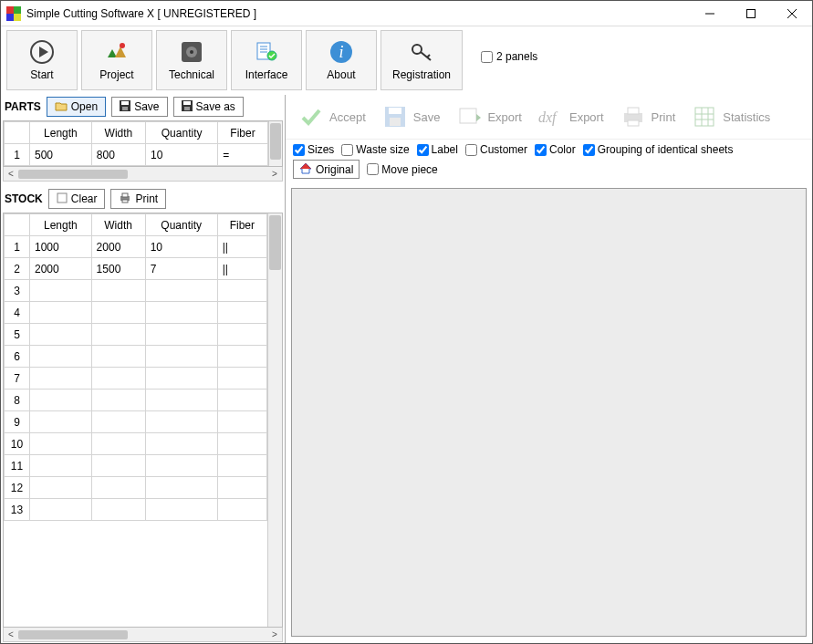 This screenshot has width=813, height=644. I want to click on table-row: 6, so click(136, 357).